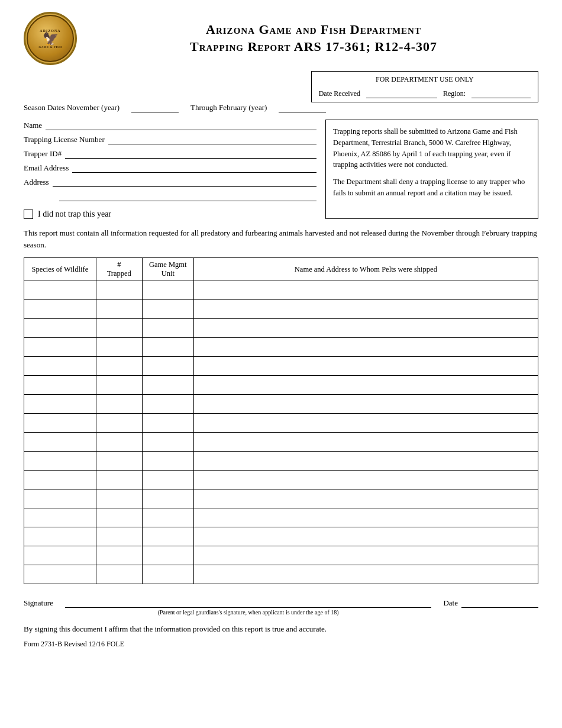 This screenshot has width=562, height=728. Describe the element at coordinates (302, 108) in the screenshot. I see `season-year2-field` at that location.